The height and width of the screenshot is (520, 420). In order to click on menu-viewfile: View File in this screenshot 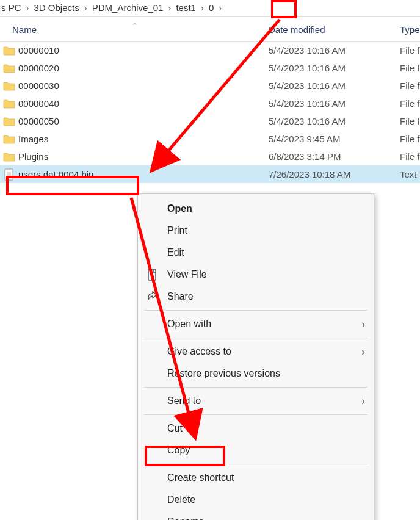, I will do `click(256, 275)`.